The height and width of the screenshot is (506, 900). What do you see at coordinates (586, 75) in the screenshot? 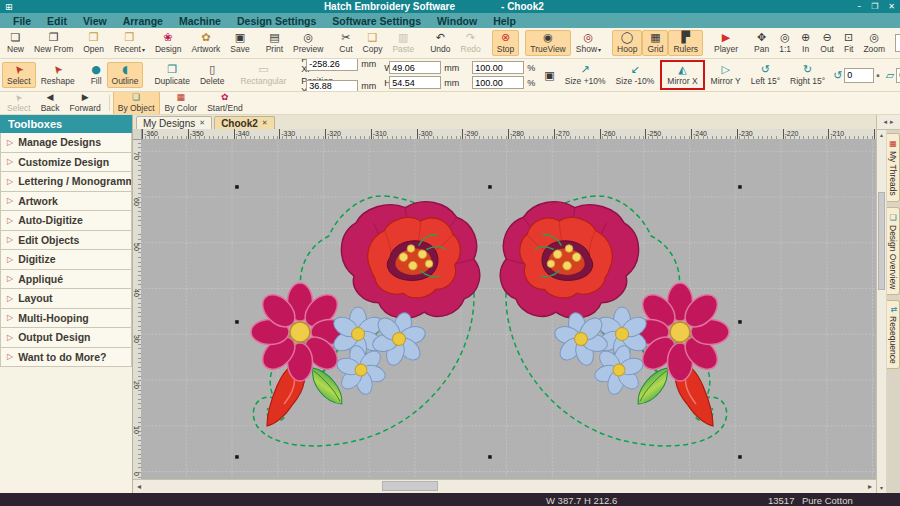
I see `size-plus-10-button: ↗Size +10%` at bounding box center [586, 75].